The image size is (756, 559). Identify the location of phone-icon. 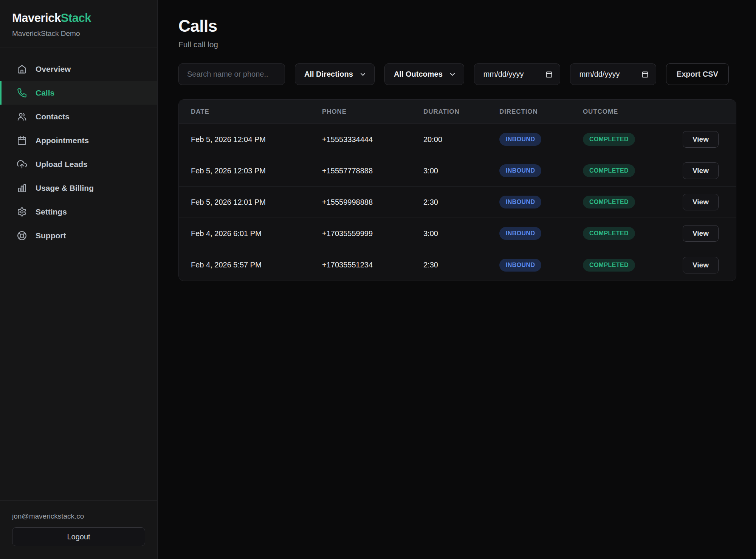
(22, 93).